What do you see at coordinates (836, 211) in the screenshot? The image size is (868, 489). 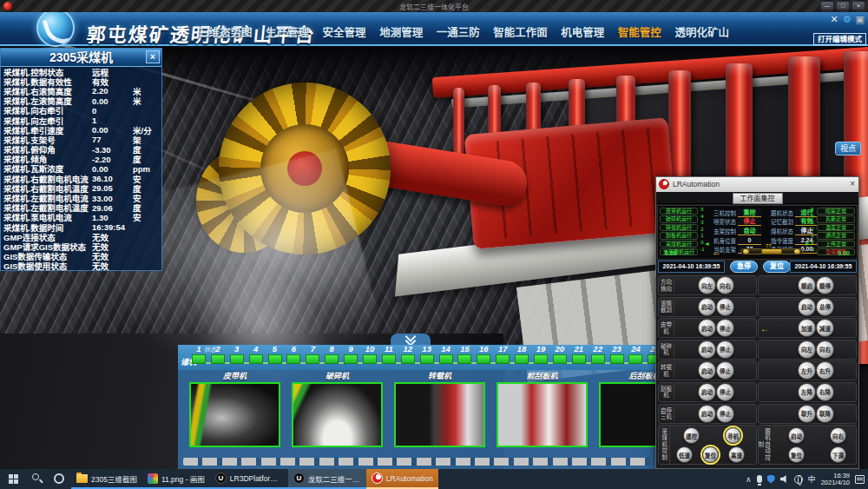 I see `status-lamp: 喷雾正常` at bounding box center [836, 211].